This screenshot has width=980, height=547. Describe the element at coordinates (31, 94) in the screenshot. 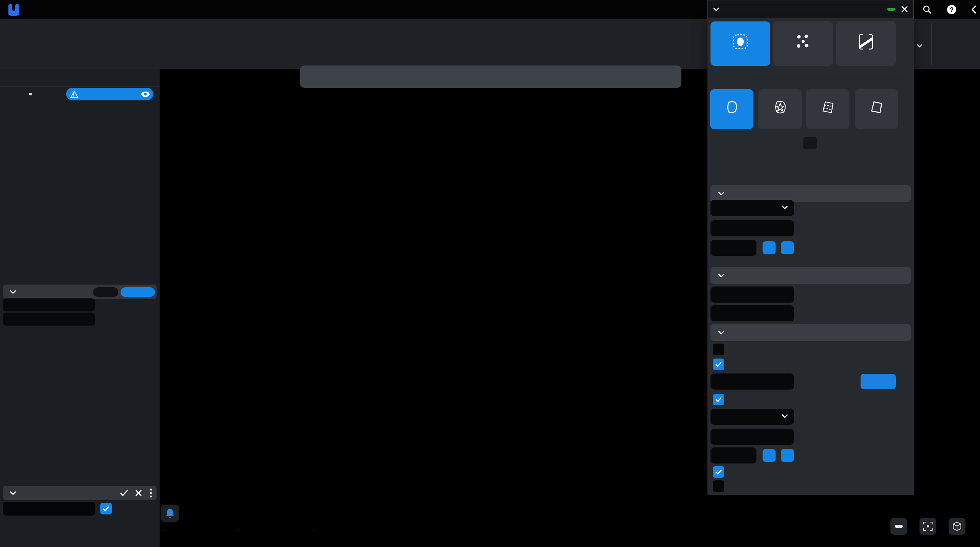

I see `object-bullet` at that location.